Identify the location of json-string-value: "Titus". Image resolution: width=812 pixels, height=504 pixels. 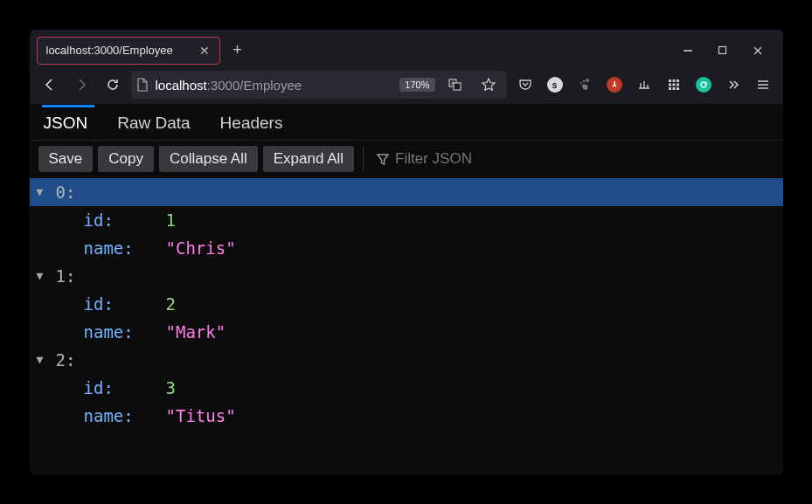
(201, 416).